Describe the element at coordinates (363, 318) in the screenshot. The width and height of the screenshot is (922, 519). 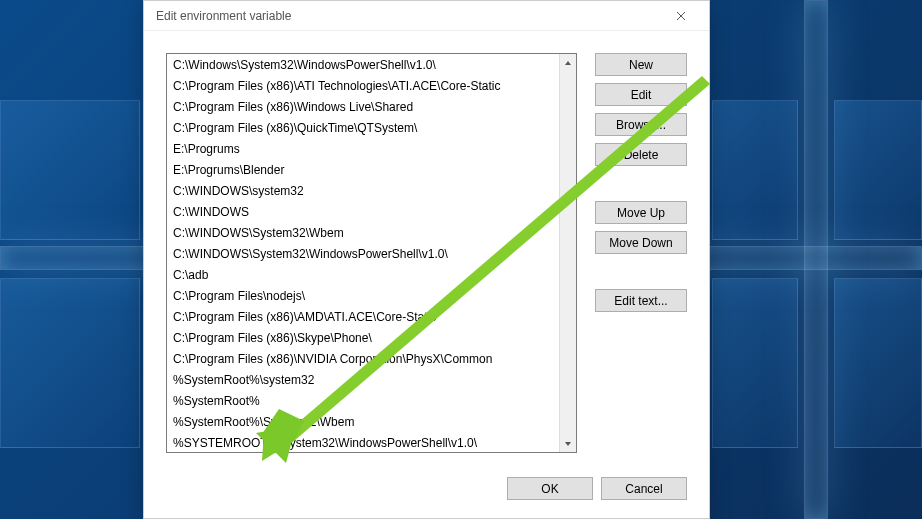
I see `list-item: C:\Program Files (x86)\AMD\ATI.ACE\Core-…` at that location.